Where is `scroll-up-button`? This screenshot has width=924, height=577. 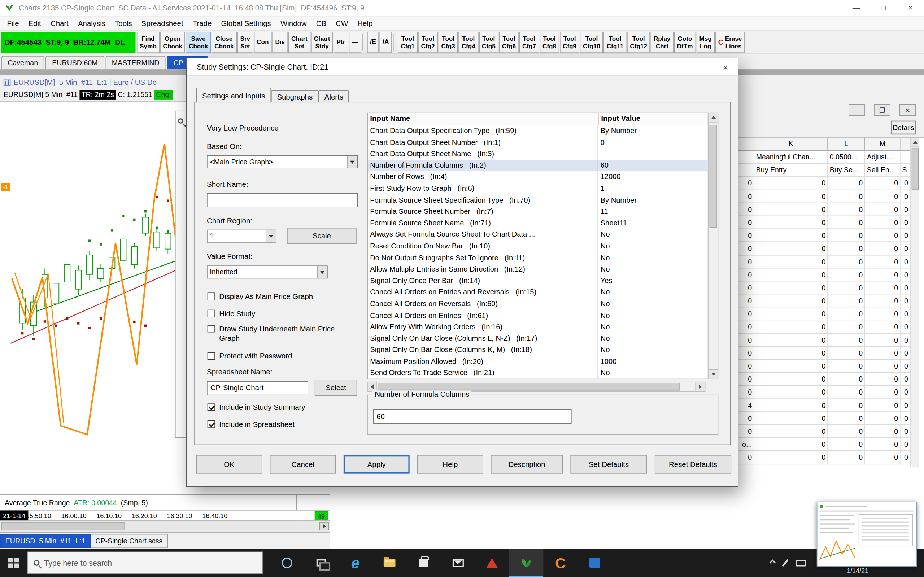 scroll-up-button is located at coordinates (915, 142).